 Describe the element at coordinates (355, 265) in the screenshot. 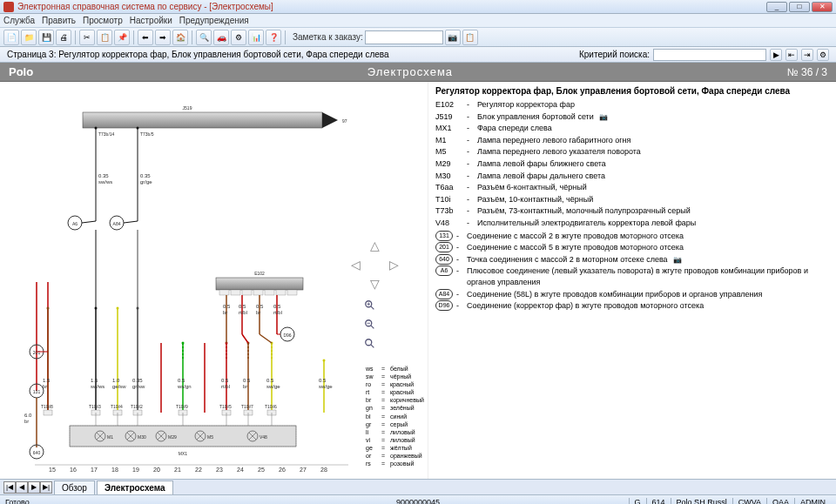

I see `pan-left-button: ◁` at that location.